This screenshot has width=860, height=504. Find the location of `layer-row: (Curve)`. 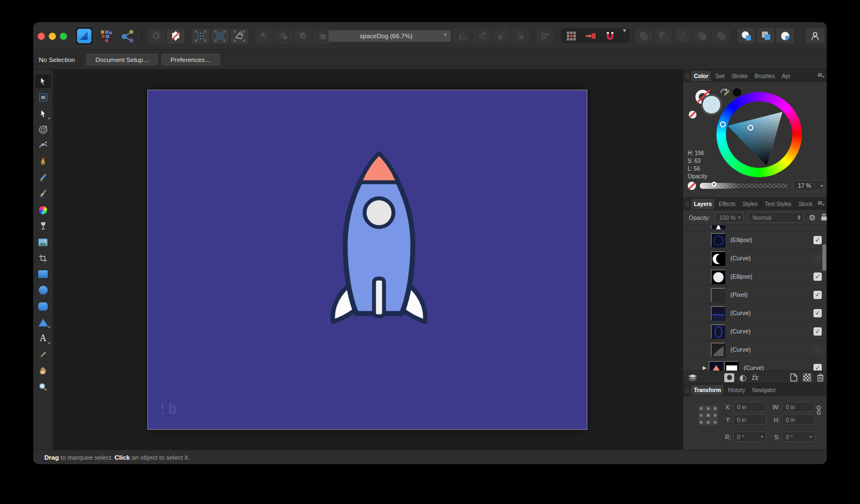

layer-row: (Curve) is located at coordinates (755, 350).